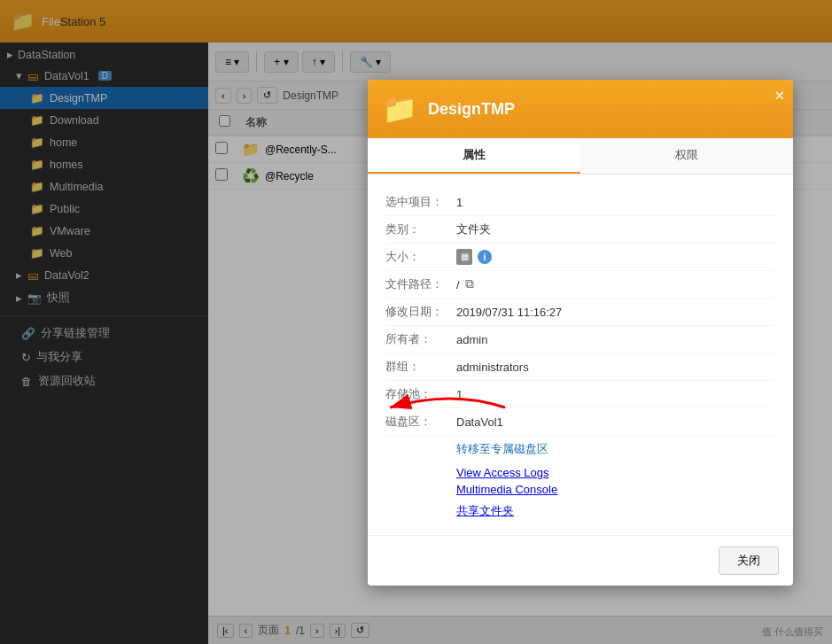 The width and height of the screenshot is (832, 644). I want to click on prop-row-owner: 所有者： admin, so click(580, 340).